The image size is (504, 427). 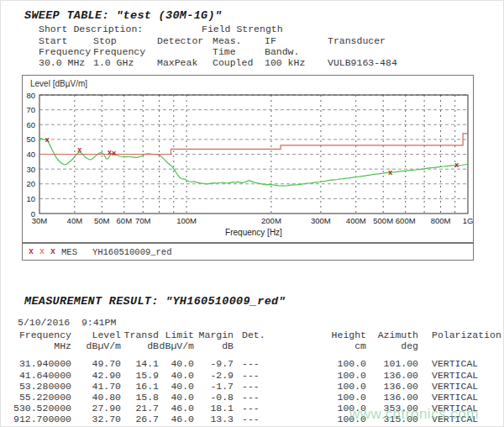 I want to click on table-cell: 31.940000, so click(x=42, y=360).